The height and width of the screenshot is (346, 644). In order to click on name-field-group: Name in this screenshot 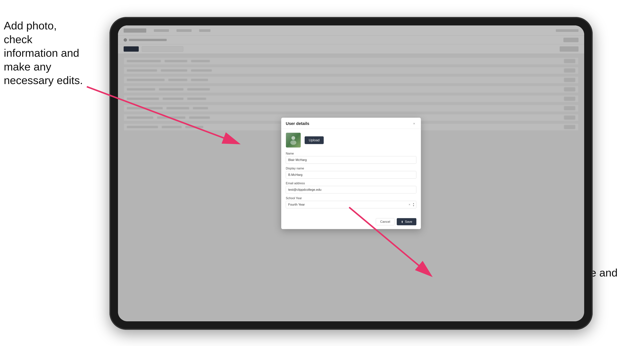, I will do `click(351, 158)`.